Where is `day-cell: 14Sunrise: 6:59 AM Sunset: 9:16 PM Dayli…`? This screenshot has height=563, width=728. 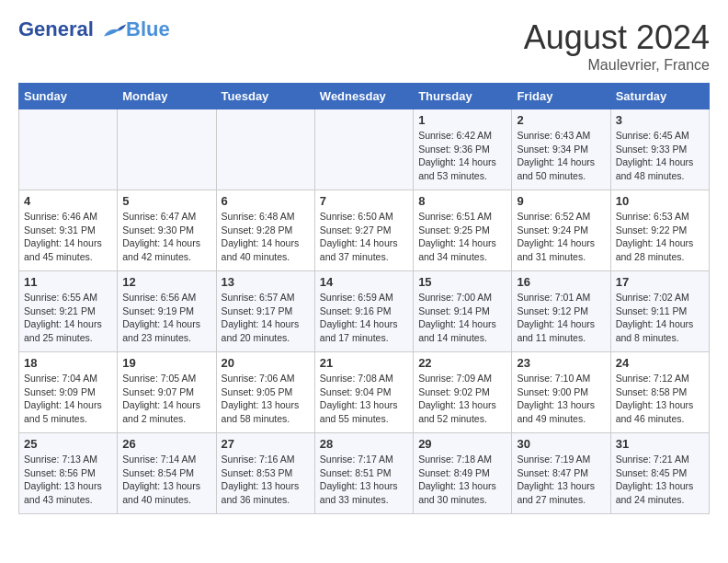
day-cell: 14Sunrise: 6:59 AM Sunset: 9:16 PM Dayli… is located at coordinates (364, 312).